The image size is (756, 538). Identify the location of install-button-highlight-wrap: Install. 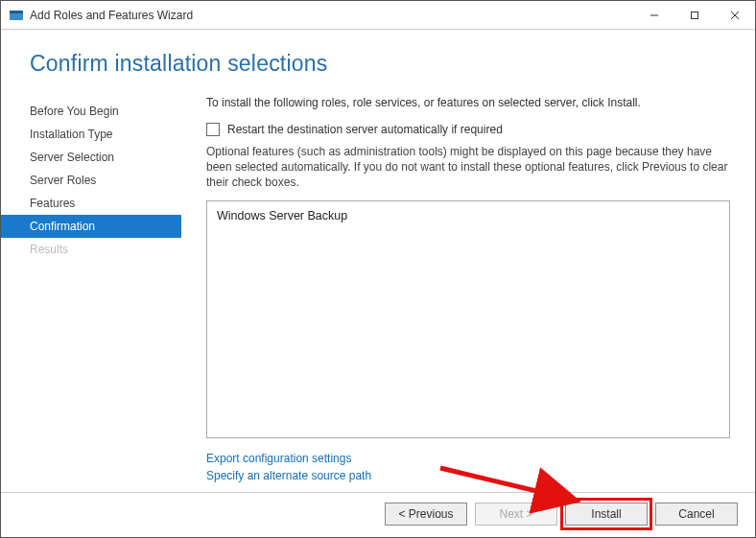
(606, 514).